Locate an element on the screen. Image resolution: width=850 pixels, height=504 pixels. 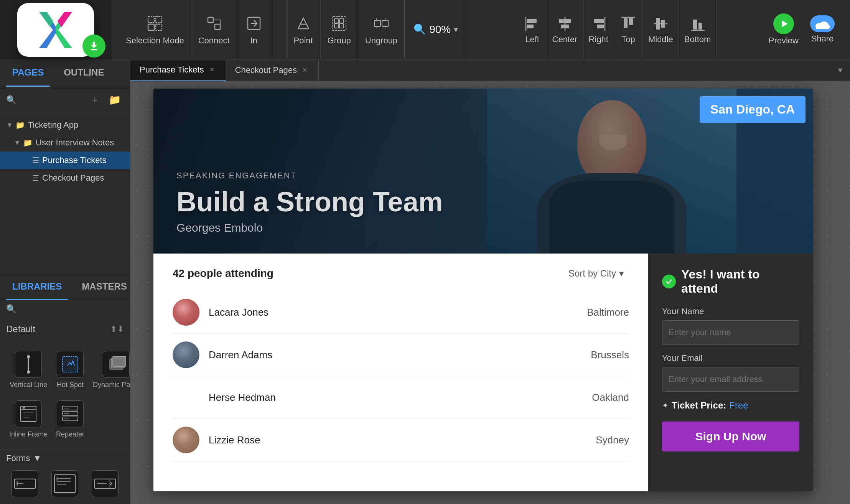
component-inline-frame: Inline Frame is located at coordinates (28, 420).